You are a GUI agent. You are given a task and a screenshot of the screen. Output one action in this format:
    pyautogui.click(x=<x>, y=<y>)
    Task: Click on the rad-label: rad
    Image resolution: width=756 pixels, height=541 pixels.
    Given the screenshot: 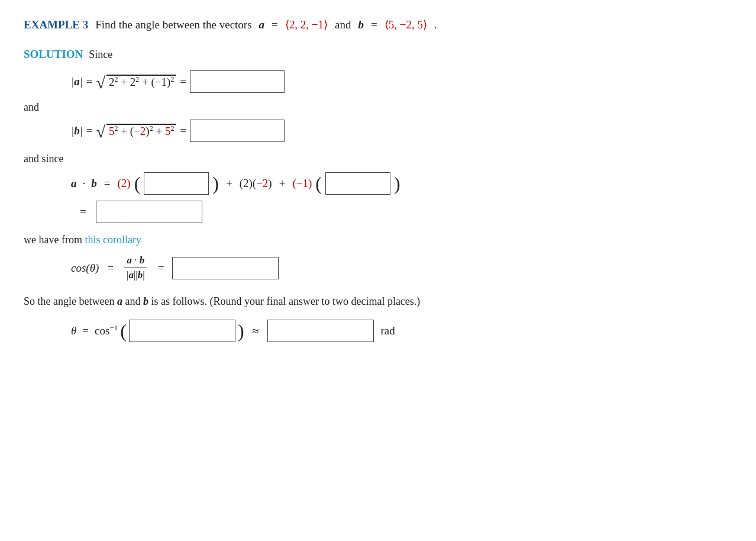 What is the action you would take?
    pyautogui.click(x=388, y=331)
    